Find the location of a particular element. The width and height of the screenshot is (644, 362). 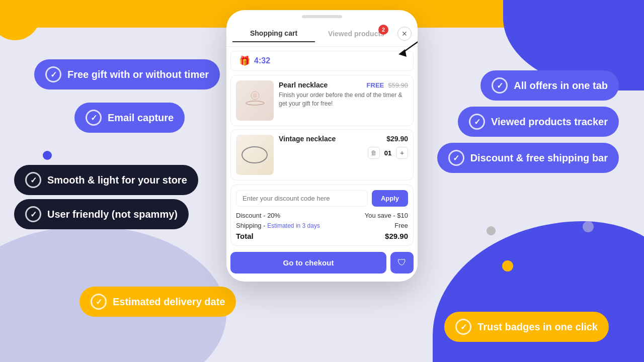

product-image-pearl is located at coordinates (255, 101).